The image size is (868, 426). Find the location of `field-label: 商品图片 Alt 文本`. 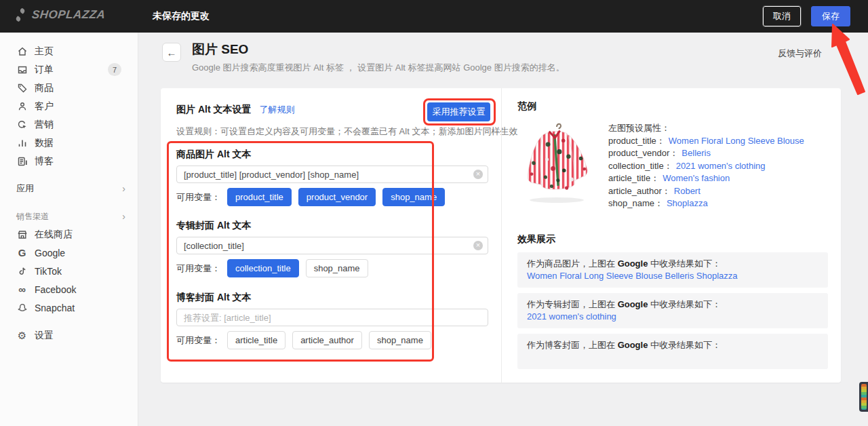

field-label: 商品图片 Alt 文本 is located at coordinates (332, 155).